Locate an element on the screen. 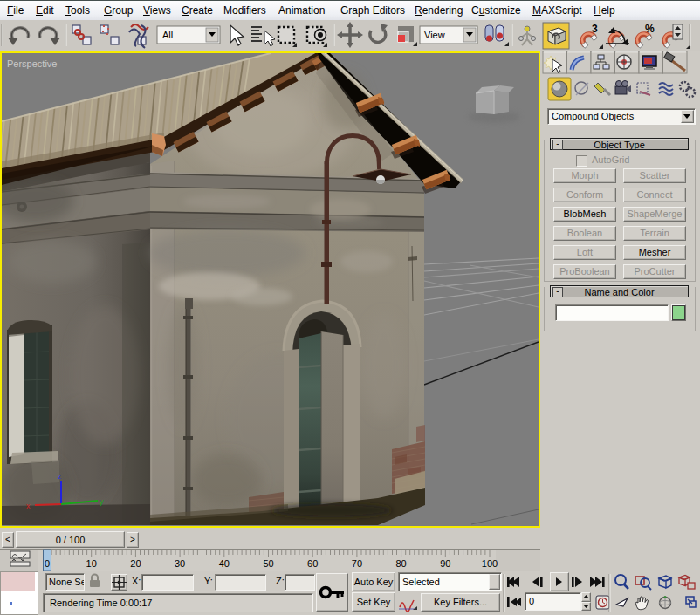 The width and height of the screenshot is (700, 615). svg-text: Perspective is located at coordinates (31, 64).